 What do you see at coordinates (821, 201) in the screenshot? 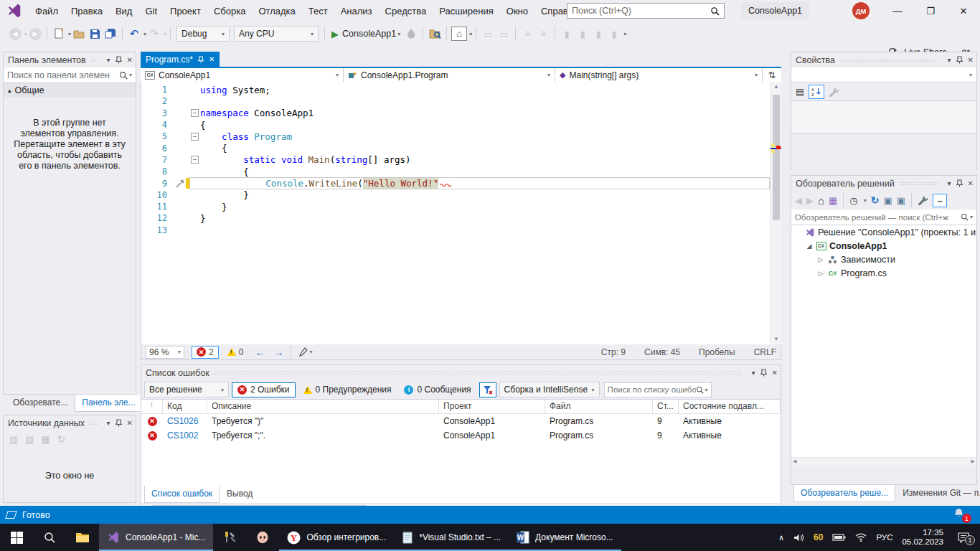
I see `home-icon: ⌂` at bounding box center [821, 201].